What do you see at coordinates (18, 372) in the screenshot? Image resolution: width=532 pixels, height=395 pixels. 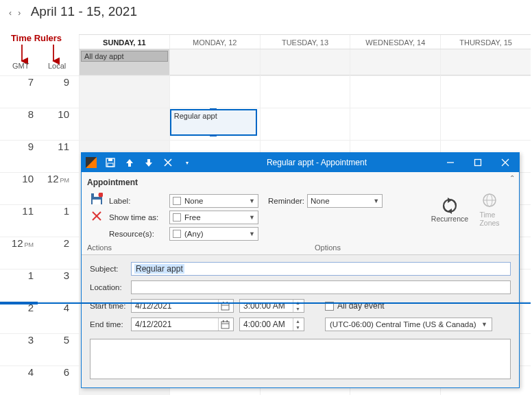 I see `gmt-time: 4` at bounding box center [18, 372].